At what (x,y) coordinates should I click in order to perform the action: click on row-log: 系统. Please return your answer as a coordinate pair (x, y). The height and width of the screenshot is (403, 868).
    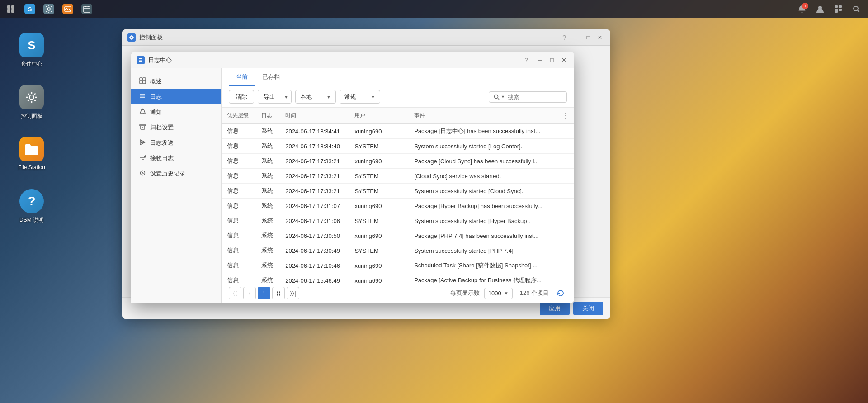
    Looking at the image, I should click on (268, 251).